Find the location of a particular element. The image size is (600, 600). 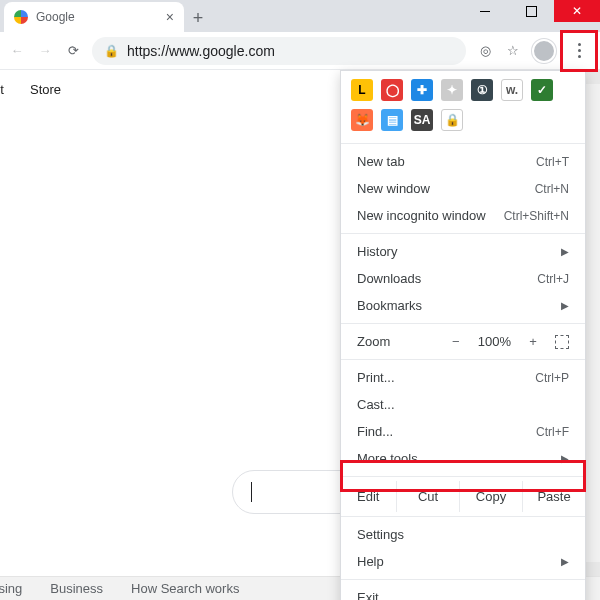

extension-icon: ✦ is located at coordinates (452, 90).